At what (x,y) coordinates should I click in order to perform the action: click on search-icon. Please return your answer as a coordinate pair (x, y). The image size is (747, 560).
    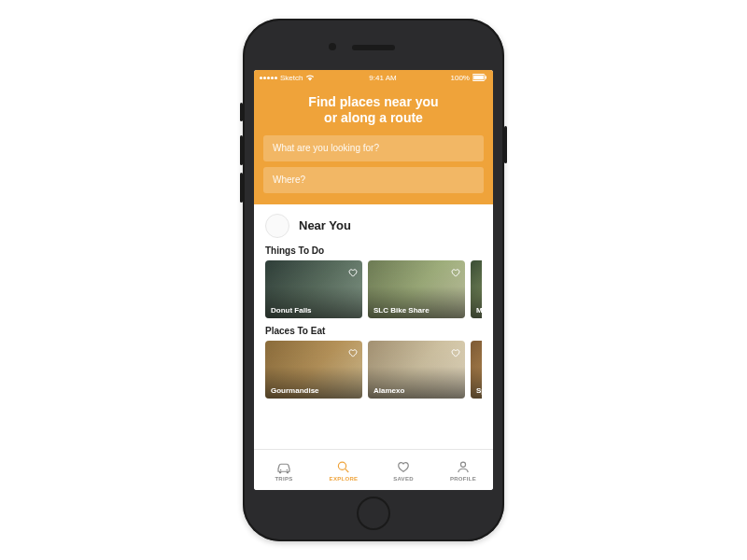
    Looking at the image, I should click on (344, 467).